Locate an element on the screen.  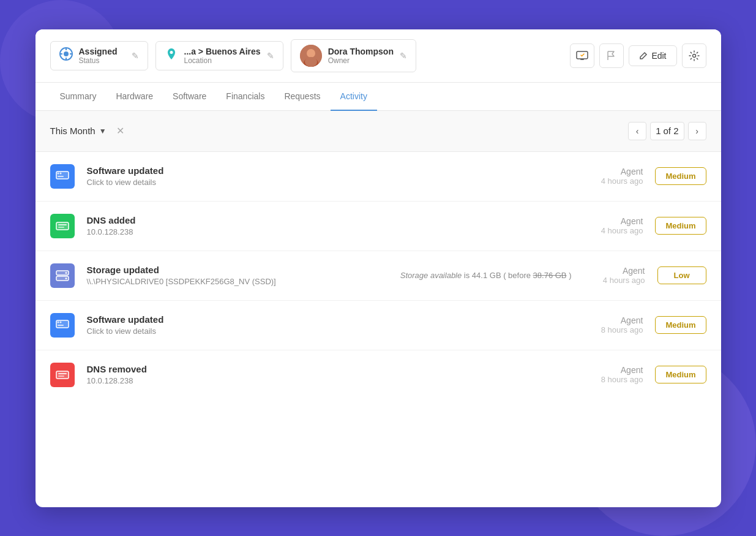
activity-content-dns1: DNS added 10.0.128.238 is located at coordinates (328, 225).